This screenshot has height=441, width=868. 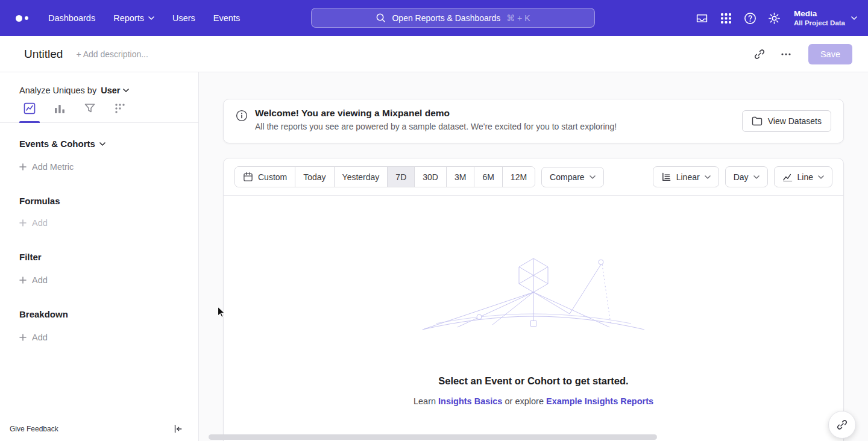 What do you see at coordinates (30, 112) in the screenshot?
I see `tab-line-chart` at bounding box center [30, 112].